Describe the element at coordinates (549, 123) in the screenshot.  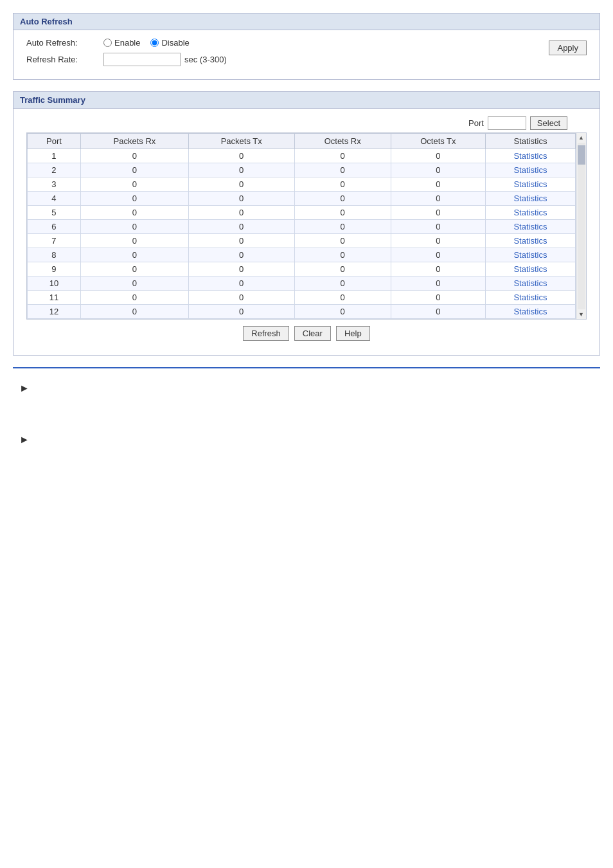
I see `select-button: Select` at that location.